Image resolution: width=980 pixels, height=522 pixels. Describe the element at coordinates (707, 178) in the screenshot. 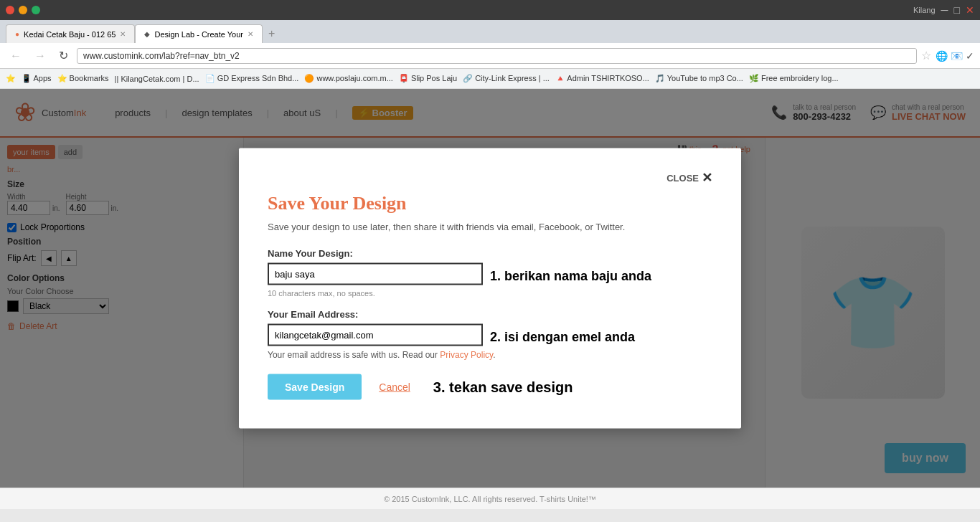

I see `close-x-icon: ✕` at that location.